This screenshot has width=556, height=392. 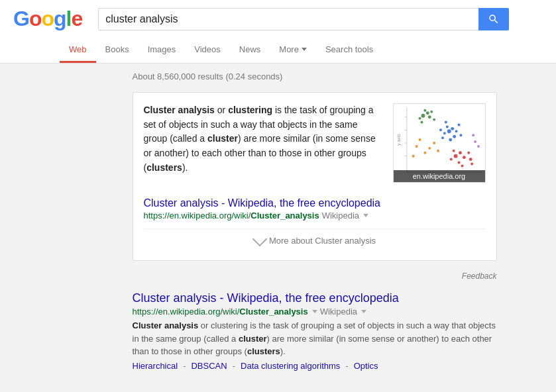 I want to click on result-1: Cluster analysis - Wikipedia, the free e…, so click(x=315, y=331).